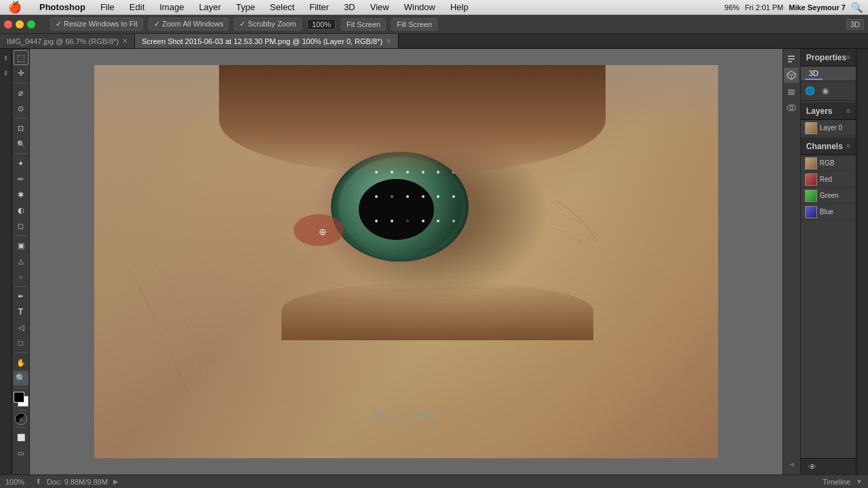  Describe the element at coordinates (819, 111) in the screenshot. I see `layers-title: Layers` at that location.